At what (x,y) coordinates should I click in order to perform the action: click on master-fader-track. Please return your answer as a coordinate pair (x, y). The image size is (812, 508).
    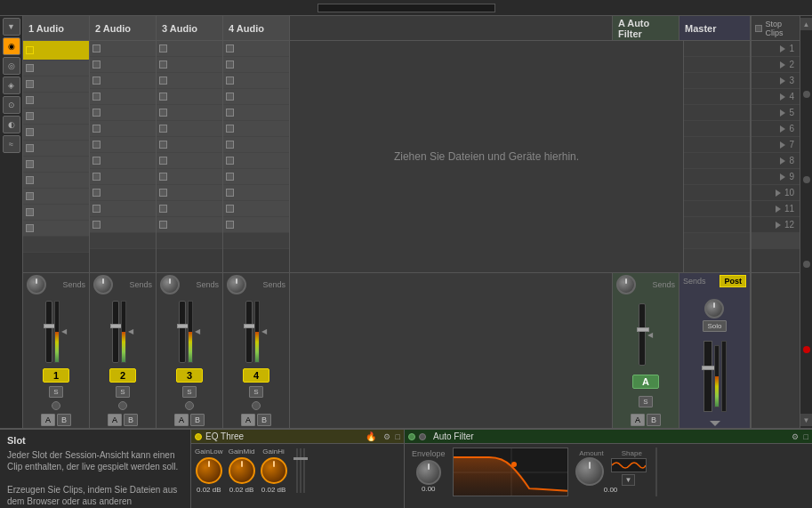
    Looking at the image, I should click on (708, 376).